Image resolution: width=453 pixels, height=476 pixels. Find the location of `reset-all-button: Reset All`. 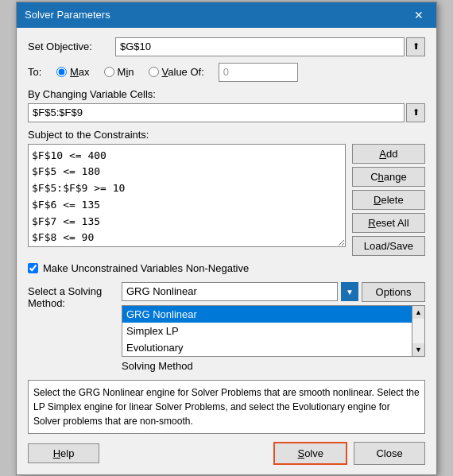

reset-all-button: Reset All is located at coordinates (389, 223).